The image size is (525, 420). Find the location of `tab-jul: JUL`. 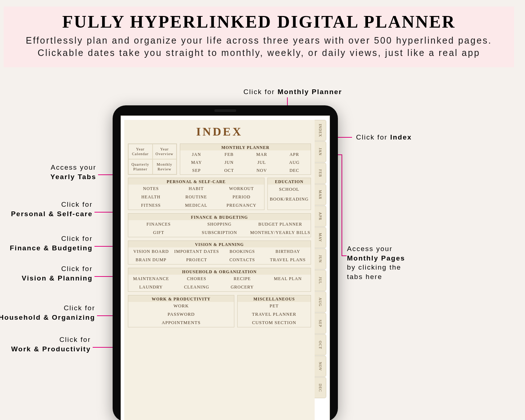

tab-jul: JUL is located at coordinates (320, 280).